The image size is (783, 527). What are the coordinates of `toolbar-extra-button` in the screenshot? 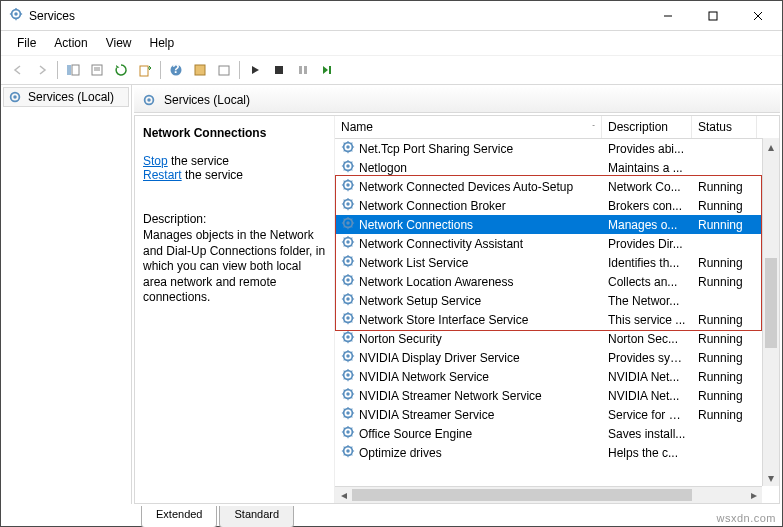 It's located at (200, 70).